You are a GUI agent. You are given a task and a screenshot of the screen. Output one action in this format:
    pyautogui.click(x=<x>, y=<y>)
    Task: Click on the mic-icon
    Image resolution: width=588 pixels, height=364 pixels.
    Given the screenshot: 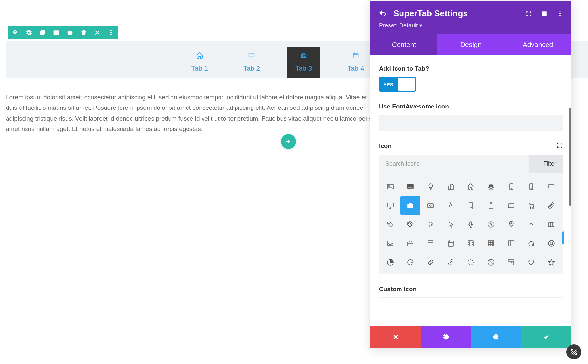 What is the action you would take?
    pyautogui.click(x=471, y=224)
    